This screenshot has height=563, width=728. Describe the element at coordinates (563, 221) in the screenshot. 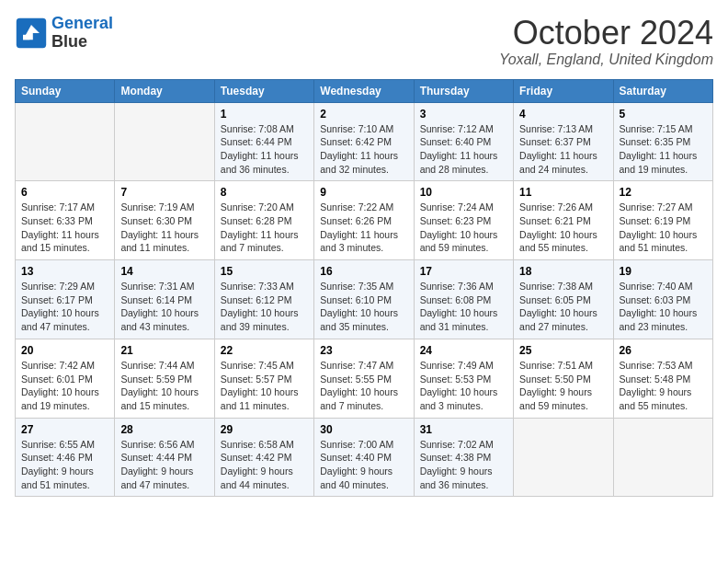

I see `calendar-cell: 11Sunrise: 7:26 AMSunset: 6:21 PMDayligh…` at that location.